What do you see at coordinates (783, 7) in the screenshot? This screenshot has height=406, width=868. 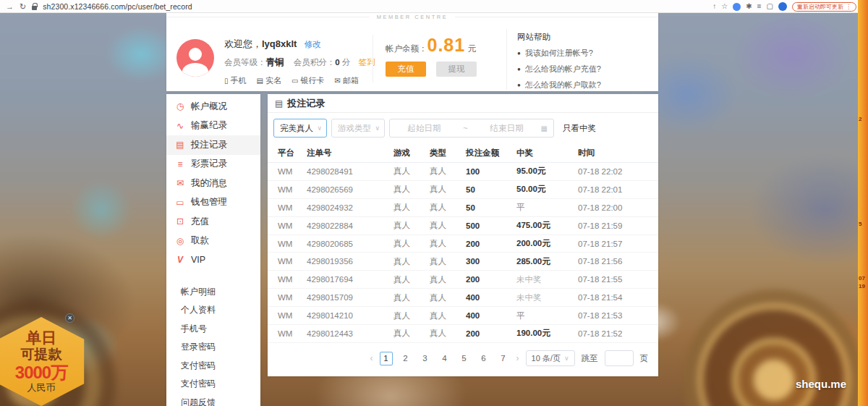 I see `browser-profile-avatar` at bounding box center [783, 7].